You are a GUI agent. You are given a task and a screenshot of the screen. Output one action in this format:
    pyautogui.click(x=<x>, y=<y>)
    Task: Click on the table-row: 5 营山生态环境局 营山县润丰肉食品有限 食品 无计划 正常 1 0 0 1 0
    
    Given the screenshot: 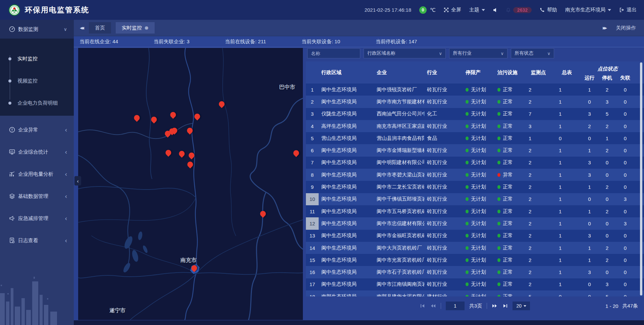 What is the action you would take?
    pyautogui.click(x=475, y=138)
    